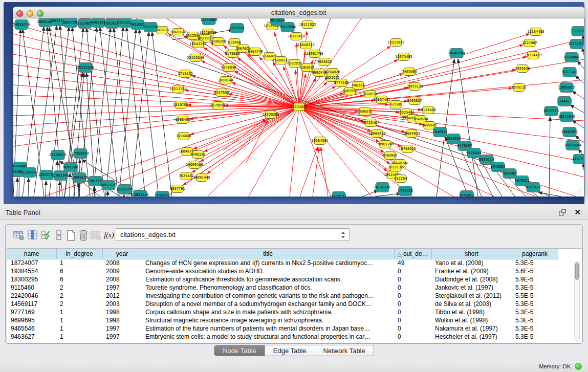  Describe the element at coordinates (535, 271) in the screenshot. I see `cell-pagerank: 5.6E-5` at that location.